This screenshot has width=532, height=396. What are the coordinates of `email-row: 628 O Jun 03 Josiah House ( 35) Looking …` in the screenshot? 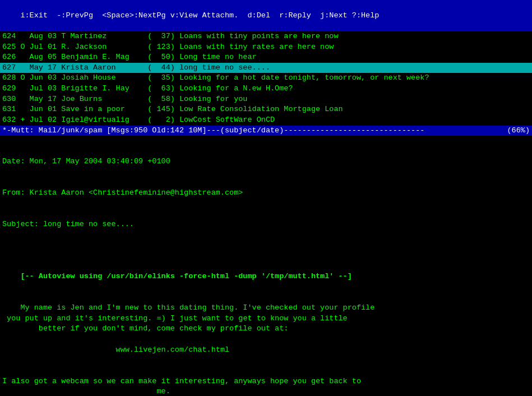 It's located at (266, 79).